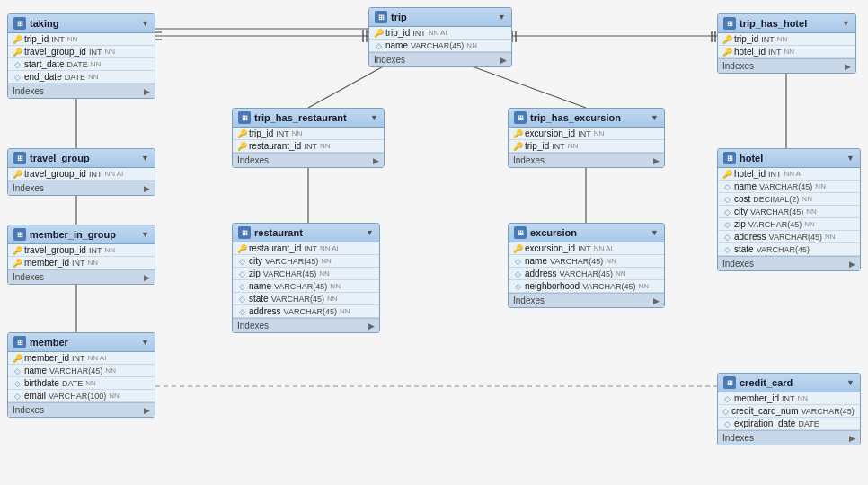 This screenshot has width=868, height=485. Describe the element at coordinates (306, 261) in the screenshot. I see `field-row-restaurant-1: ◇city VARCHAR(45) NN` at that location.